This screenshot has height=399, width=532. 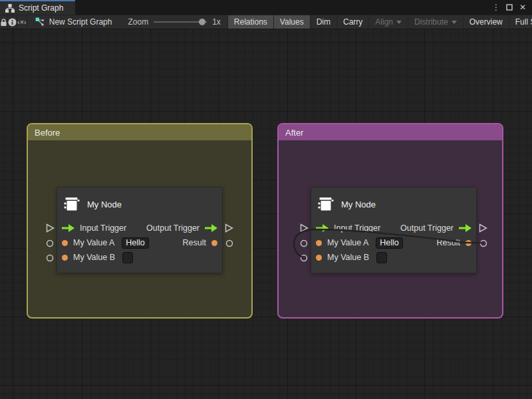 I want to click on align-label: Align, so click(x=384, y=22).